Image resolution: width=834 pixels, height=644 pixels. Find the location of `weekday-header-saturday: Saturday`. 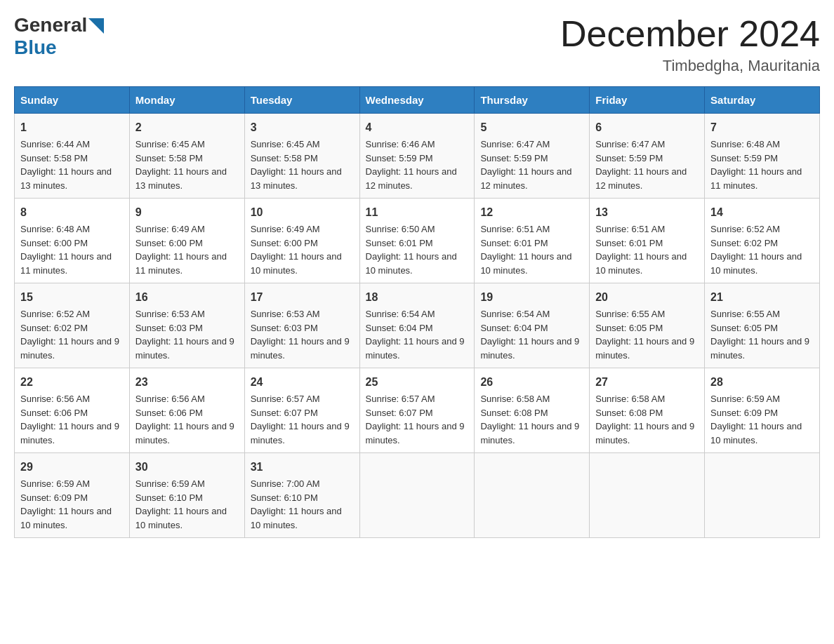

weekday-header-saturday: Saturday is located at coordinates (762, 100).